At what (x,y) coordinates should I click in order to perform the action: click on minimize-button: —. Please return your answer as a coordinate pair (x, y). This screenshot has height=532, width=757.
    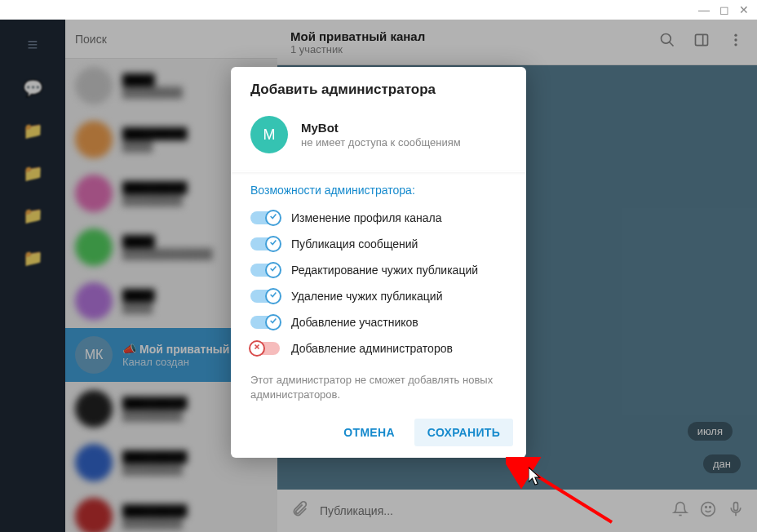
    Looking at the image, I should click on (704, 10).